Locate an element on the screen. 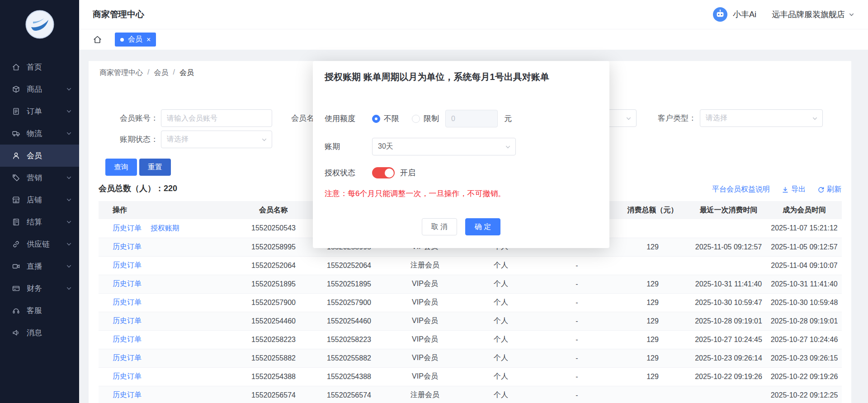  sidebar-item-logistics: 物流 is located at coordinates (40, 134).